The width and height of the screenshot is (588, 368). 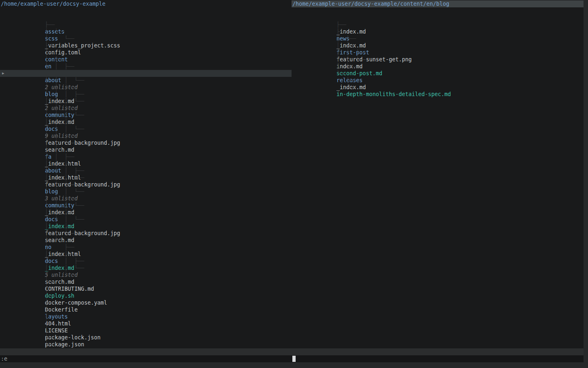 What do you see at coordinates (149, 316) in the screenshot?
I see `tree-row: ├── package-lock.json` at bounding box center [149, 316].